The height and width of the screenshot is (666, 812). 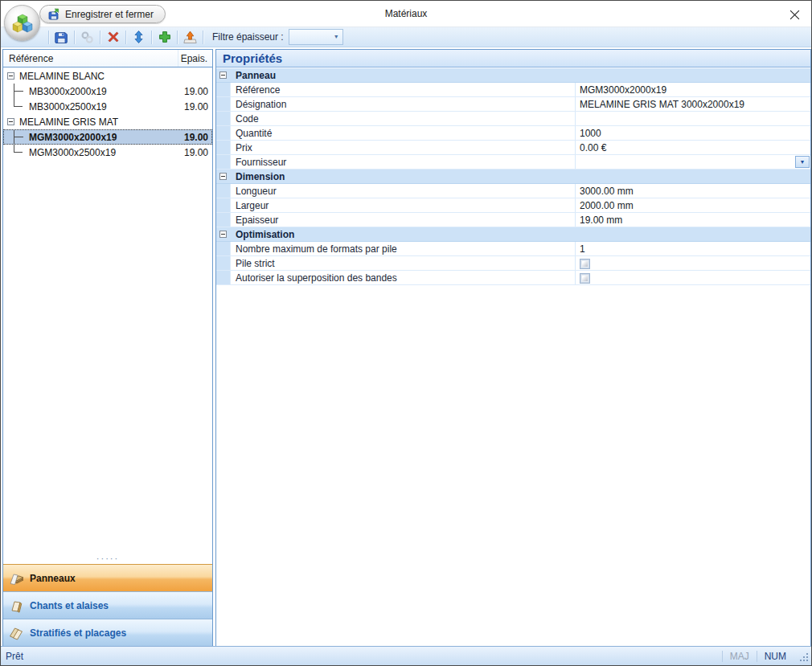 I want to click on property-value: 19.00 mm, so click(x=693, y=220).